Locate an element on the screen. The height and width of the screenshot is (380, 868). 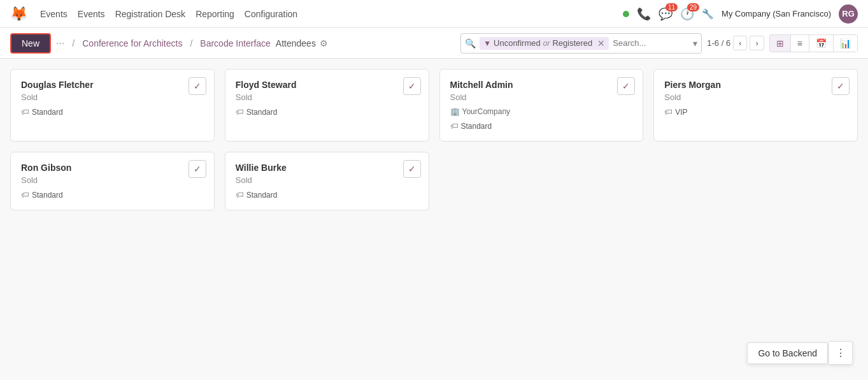
page-title-section: Attendees ⚙ is located at coordinates (302, 43).